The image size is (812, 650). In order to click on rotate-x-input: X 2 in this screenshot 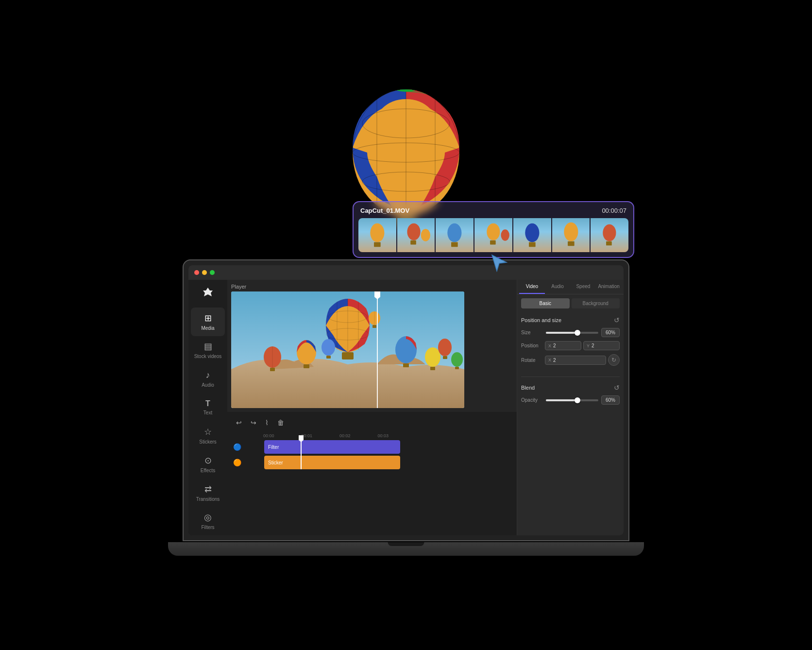, I will do `click(575, 360)`.